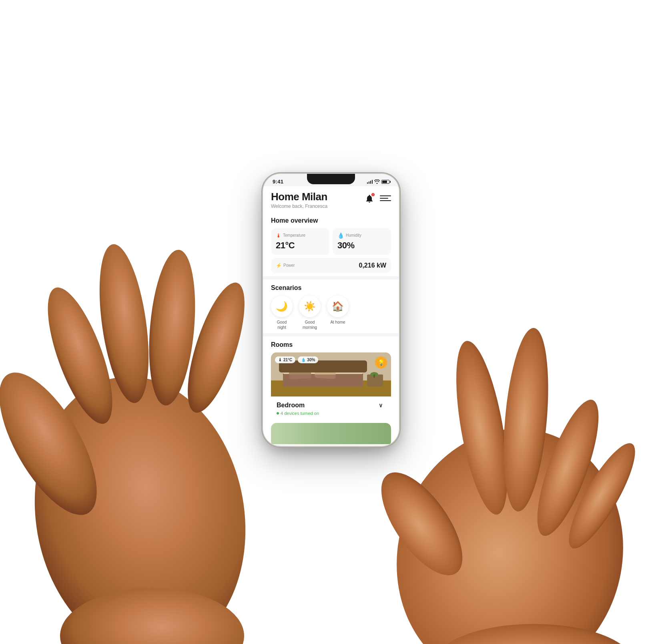 The height and width of the screenshot is (644, 662). Describe the element at coordinates (338, 306) in the screenshot. I see `scenario-at-home-circle: 🏠` at that location.